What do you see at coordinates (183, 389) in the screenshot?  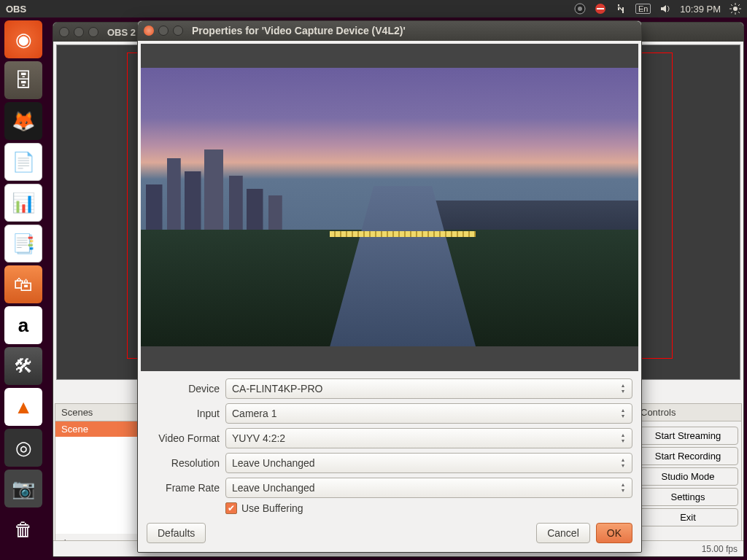 I see `device-label: Device` at bounding box center [183, 389].